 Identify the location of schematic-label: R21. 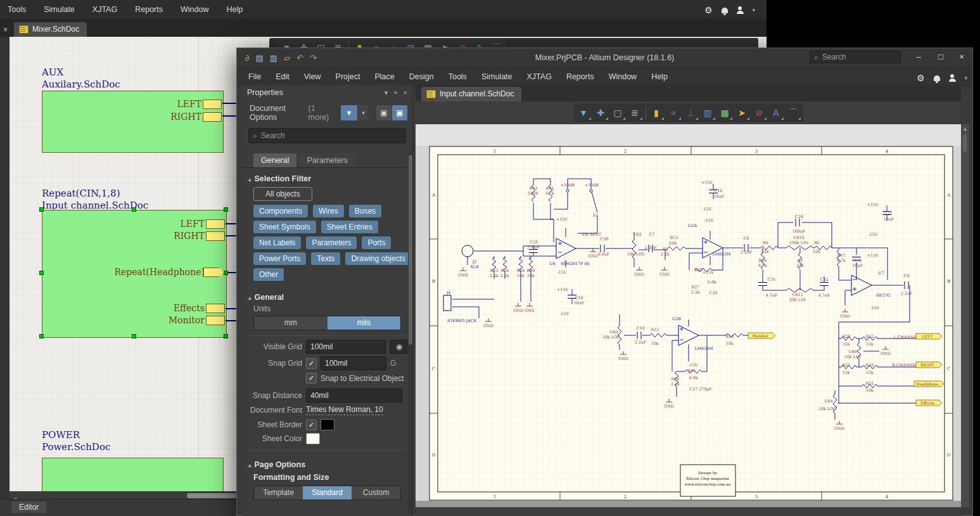
(846, 365).